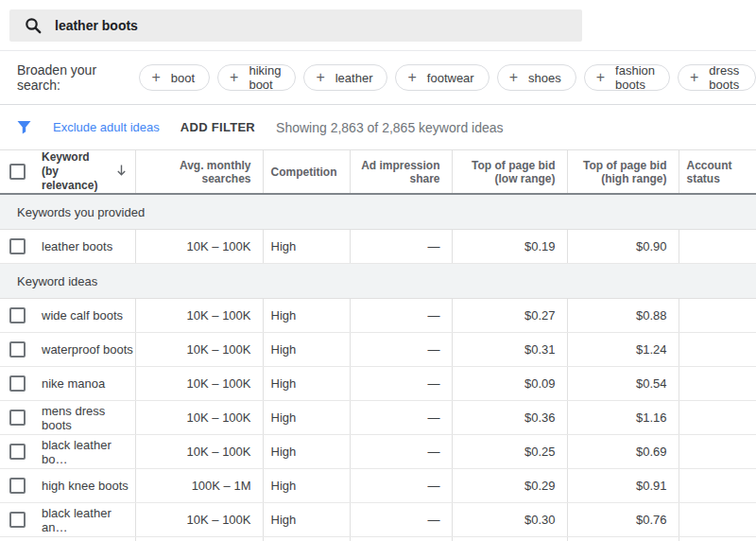 The width and height of the screenshot is (756, 541). Describe the element at coordinates (451, 78) in the screenshot. I see `chip-label: footwear` at that location.